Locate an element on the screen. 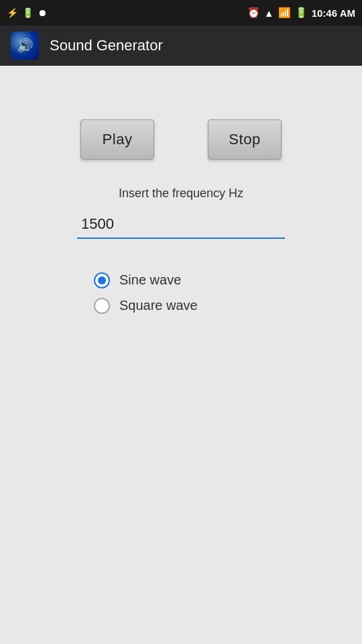  wifi-icon: ▲ is located at coordinates (269, 13).